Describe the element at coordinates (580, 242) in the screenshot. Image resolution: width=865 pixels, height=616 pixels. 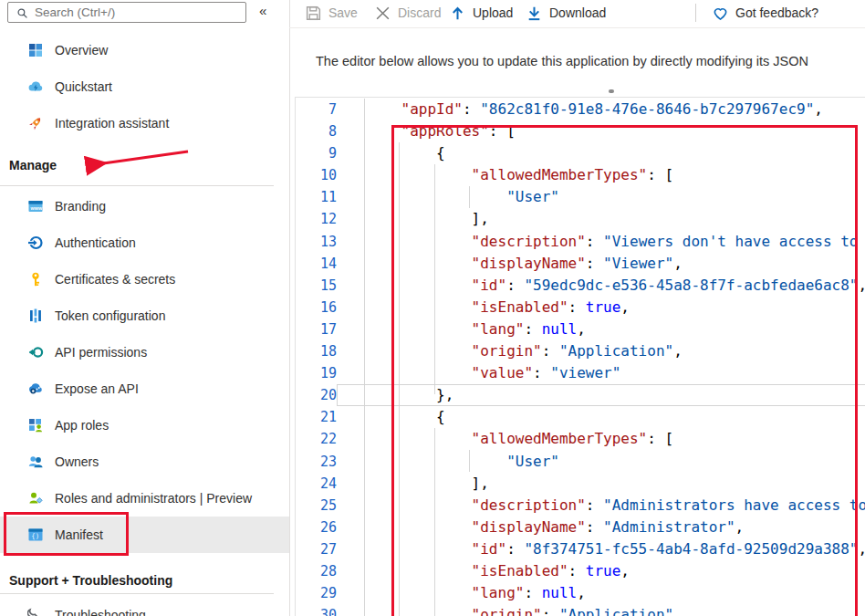
I see `code-line: 13 "description": "Viewers don't have ac…` at that location.